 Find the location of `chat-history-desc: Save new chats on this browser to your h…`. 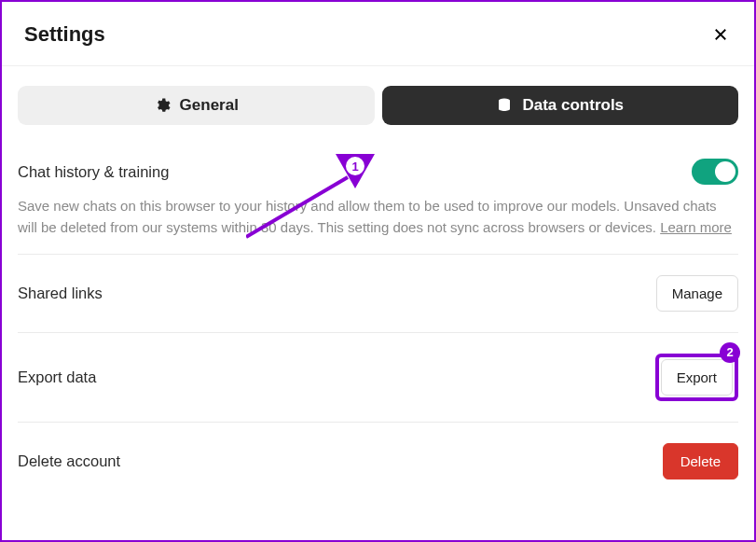

chat-history-desc: Save new chats on this browser to your h… is located at coordinates (378, 216).